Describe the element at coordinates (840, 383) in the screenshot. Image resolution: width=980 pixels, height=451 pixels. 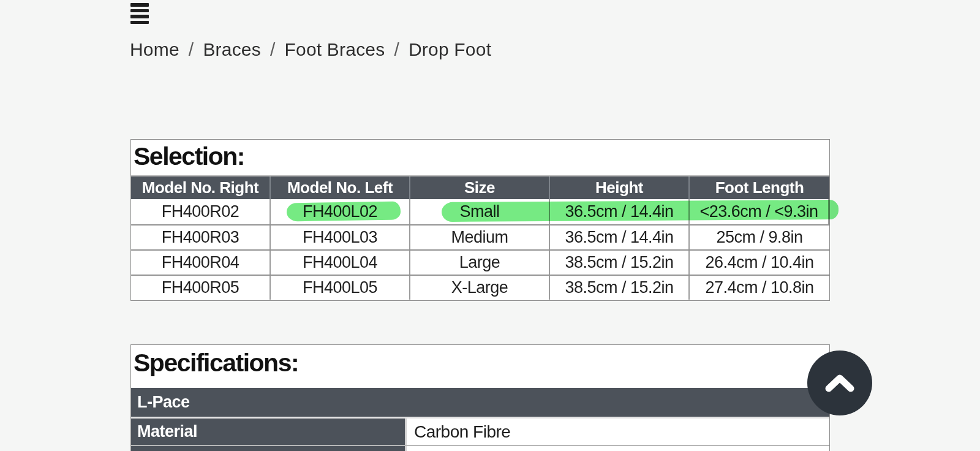
I see `chevron-up-icon` at that location.